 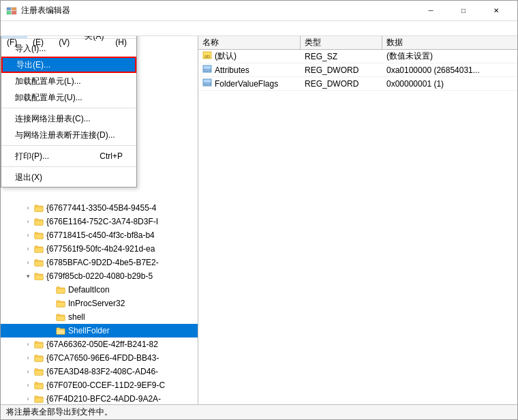 What do you see at coordinates (39, 358) in the screenshot?
I see `folder-icon-item8` at bounding box center [39, 358].